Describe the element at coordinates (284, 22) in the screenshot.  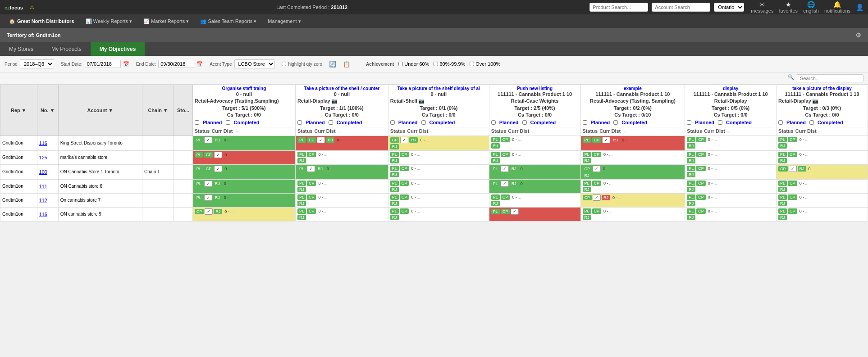
I see `nav-management: Management ▾` at that location.